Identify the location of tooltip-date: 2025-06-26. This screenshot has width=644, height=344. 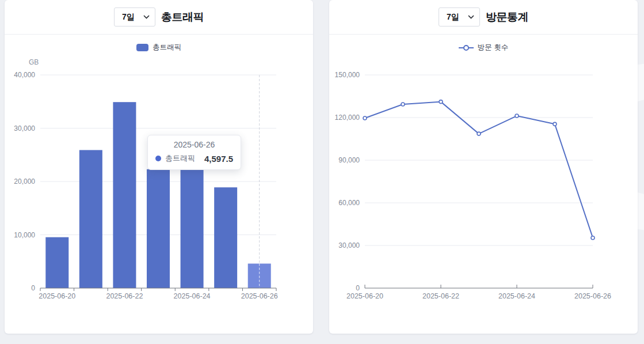
(195, 145).